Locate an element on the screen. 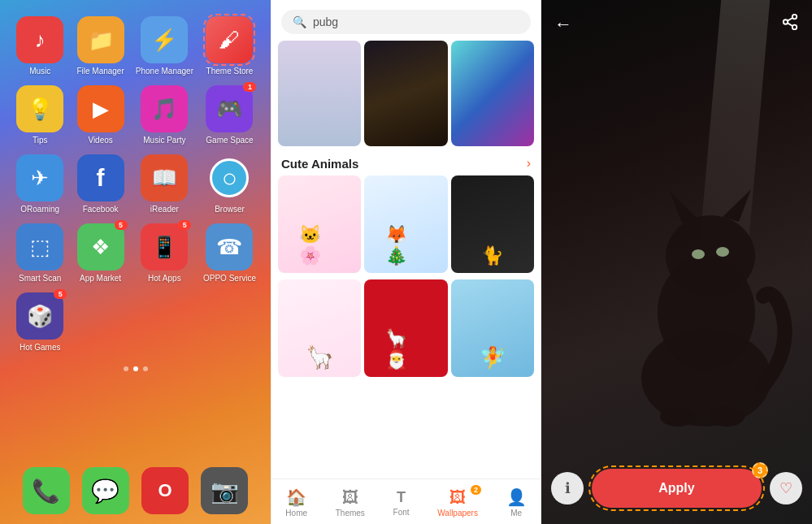 This screenshot has width=812, height=524. app-gamespace: 🎮 1 Game Space is located at coordinates (229, 115).